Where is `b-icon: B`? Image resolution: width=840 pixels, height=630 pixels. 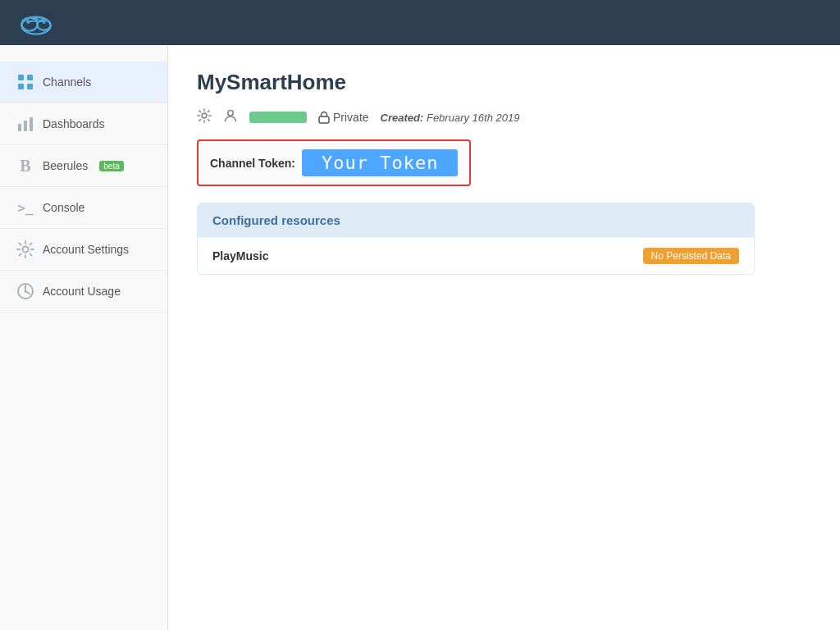
b-icon: B is located at coordinates (25, 166).